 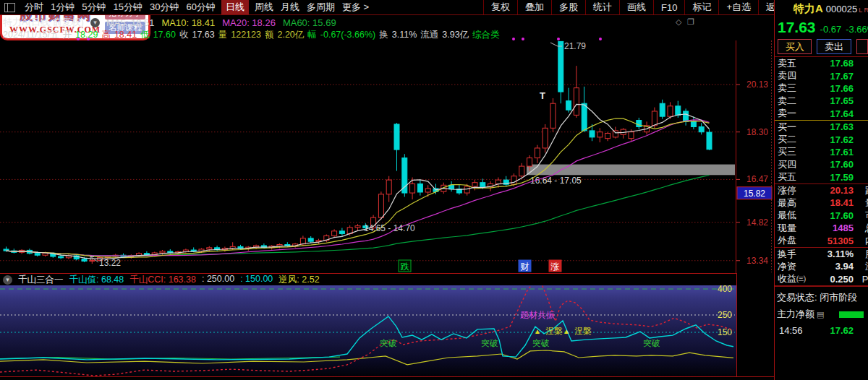 What do you see at coordinates (842, 77) in the screenshot?
I see `level-price: 17.67` at bounding box center [842, 77].